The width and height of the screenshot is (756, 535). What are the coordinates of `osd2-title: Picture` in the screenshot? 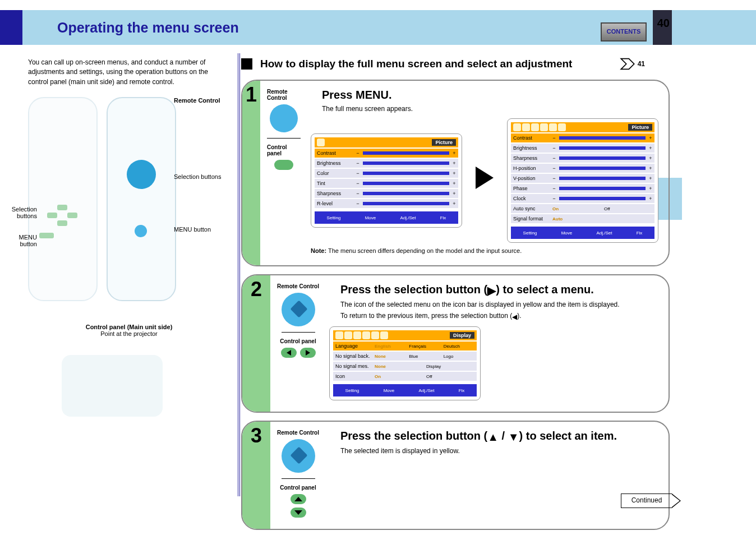 It's located at (640, 127).